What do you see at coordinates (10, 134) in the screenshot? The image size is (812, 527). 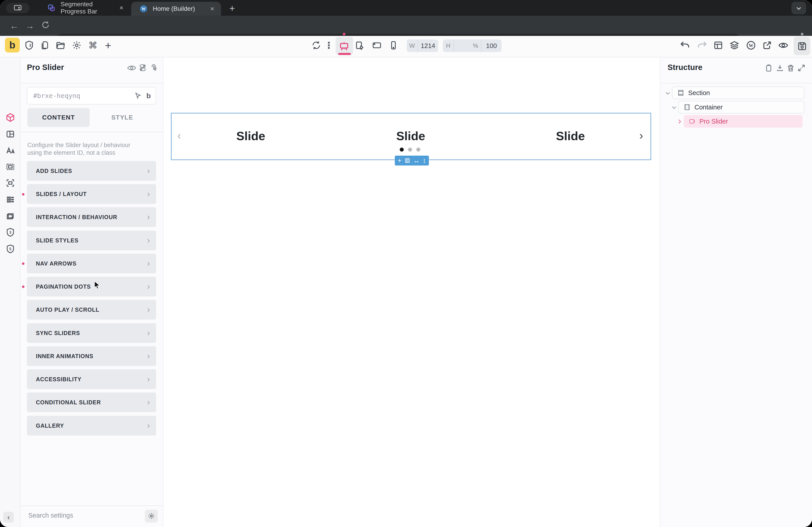 I see `category-layout` at bounding box center [10, 134].